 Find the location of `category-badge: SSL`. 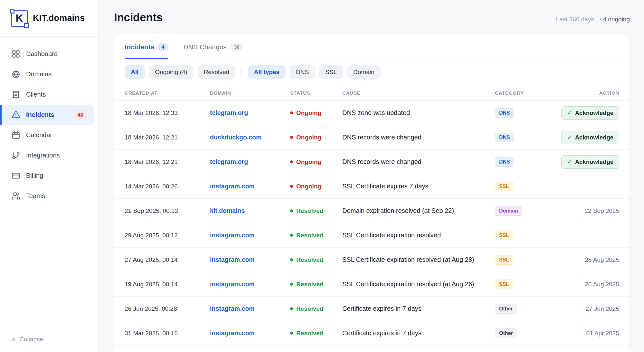

category-badge: SSL is located at coordinates (504, 186).